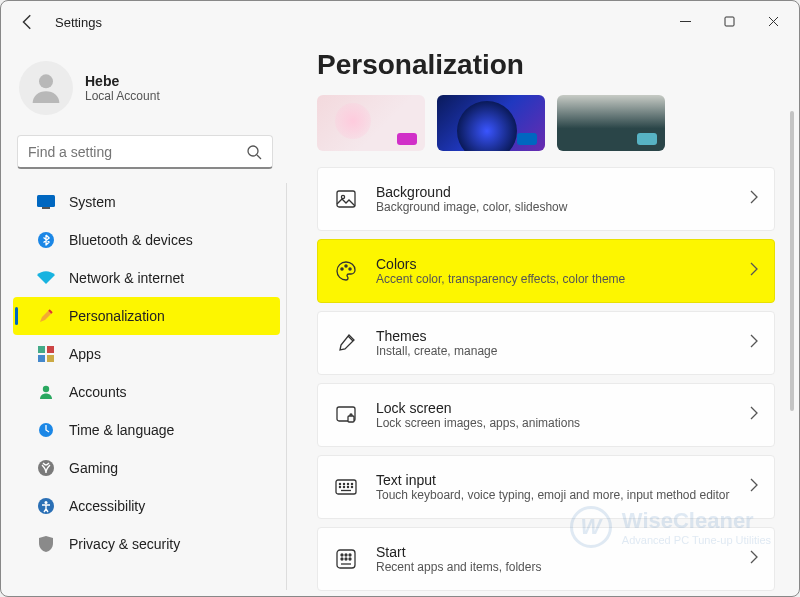  What do you see at coordinates (117, 316) in the screenshot?
I see `nav-label: Personalization` at bounding box center [117, 316].